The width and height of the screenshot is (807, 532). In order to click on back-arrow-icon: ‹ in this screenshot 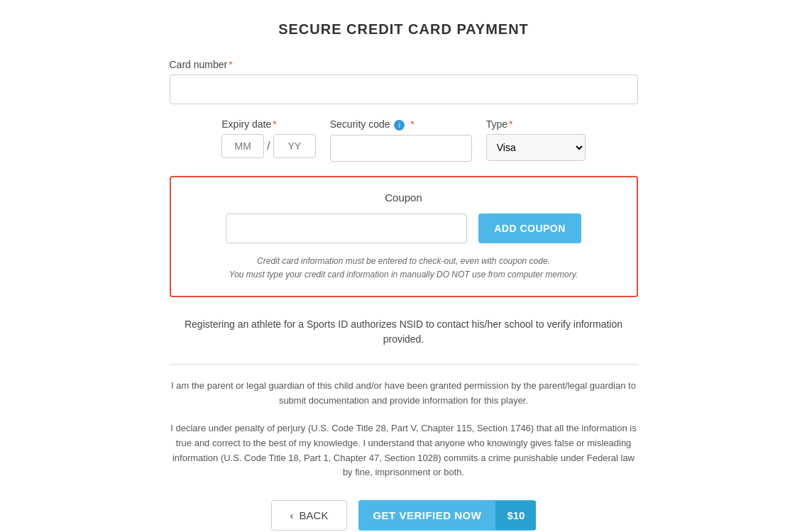, I will do `click(292, 515)`.